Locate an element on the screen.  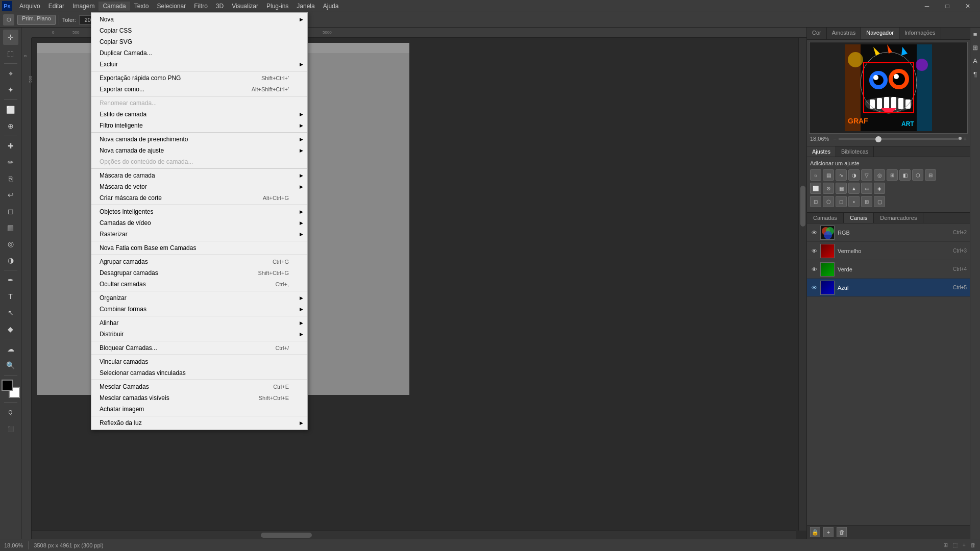
adjustments-icon: ⊞ is located at coordinates (975, 47).